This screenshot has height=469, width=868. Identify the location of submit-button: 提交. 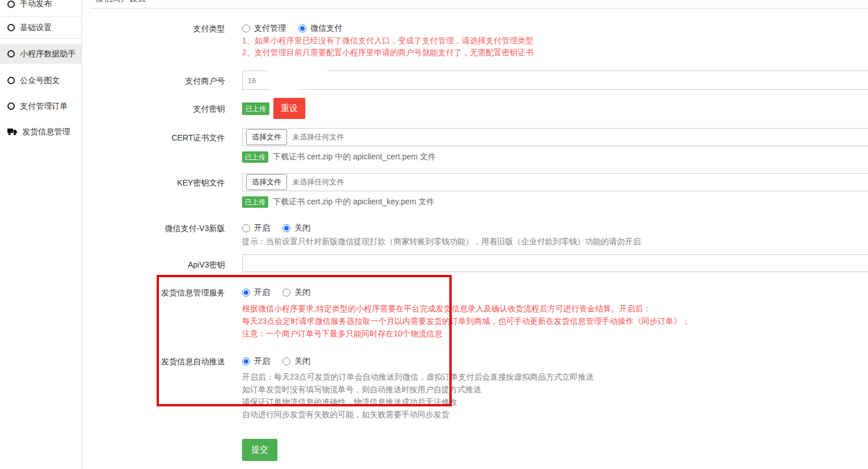
(260, 450).